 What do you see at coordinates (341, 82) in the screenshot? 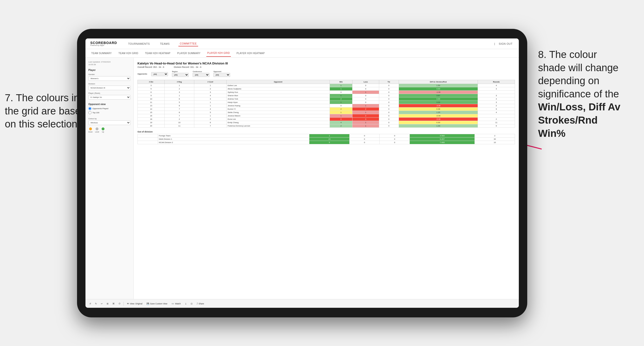
I see `col-header-win: Win` at bounding box center [341, 82].